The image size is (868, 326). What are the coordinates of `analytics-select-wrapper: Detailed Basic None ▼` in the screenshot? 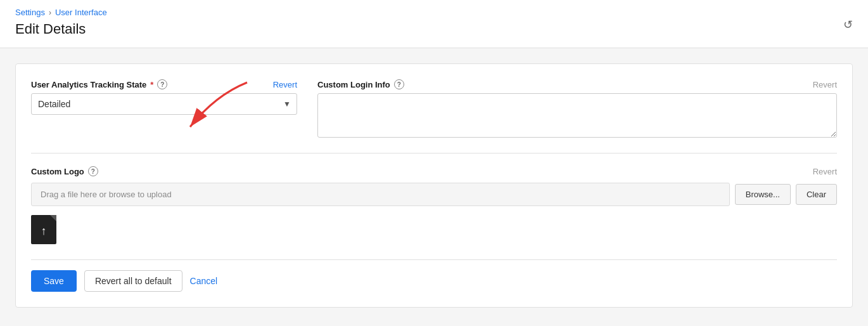 It's located at (164, 104).